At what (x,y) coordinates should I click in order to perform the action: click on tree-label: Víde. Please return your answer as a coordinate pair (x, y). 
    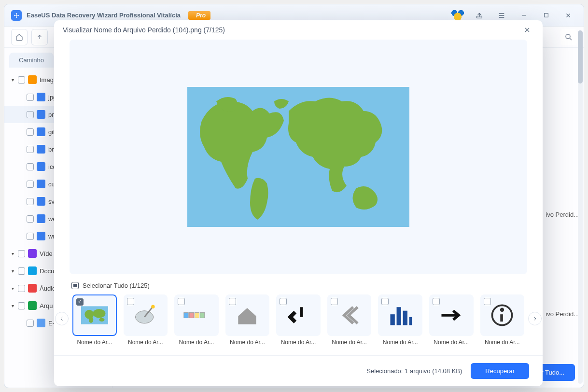
    Looking at the image, I should click on (46, 254).